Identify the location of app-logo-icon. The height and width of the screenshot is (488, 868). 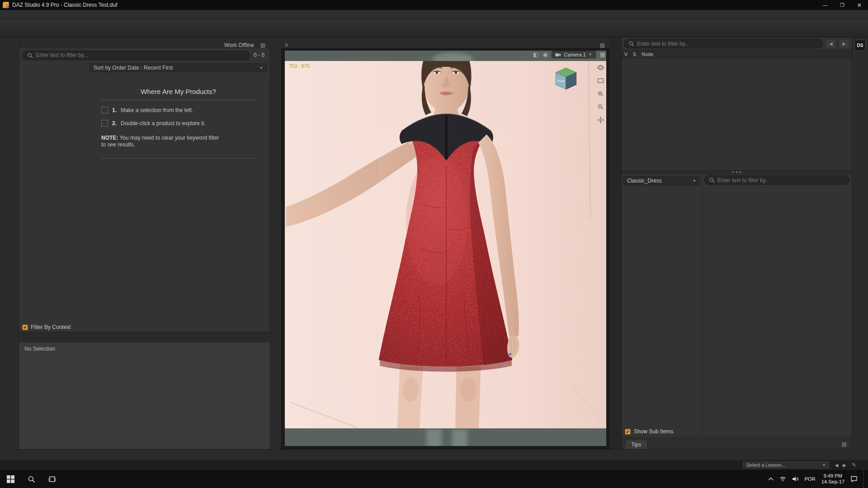
(6, 5).